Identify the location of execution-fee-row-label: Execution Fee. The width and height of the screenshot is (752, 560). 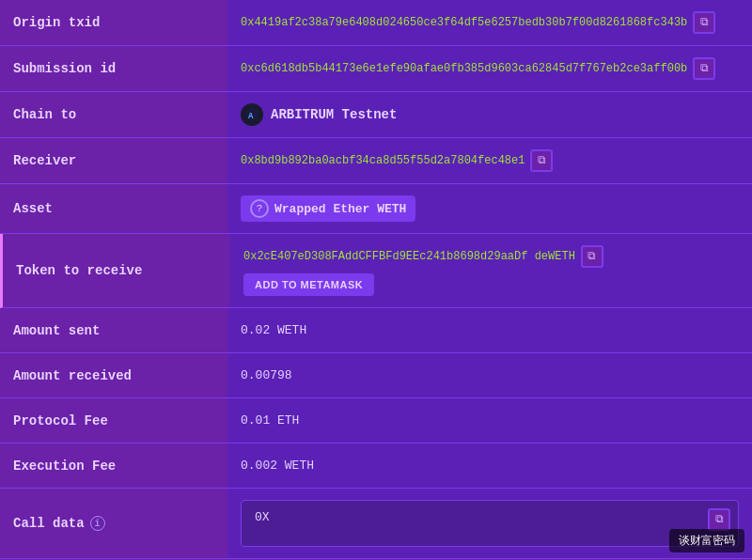
(114, 466).